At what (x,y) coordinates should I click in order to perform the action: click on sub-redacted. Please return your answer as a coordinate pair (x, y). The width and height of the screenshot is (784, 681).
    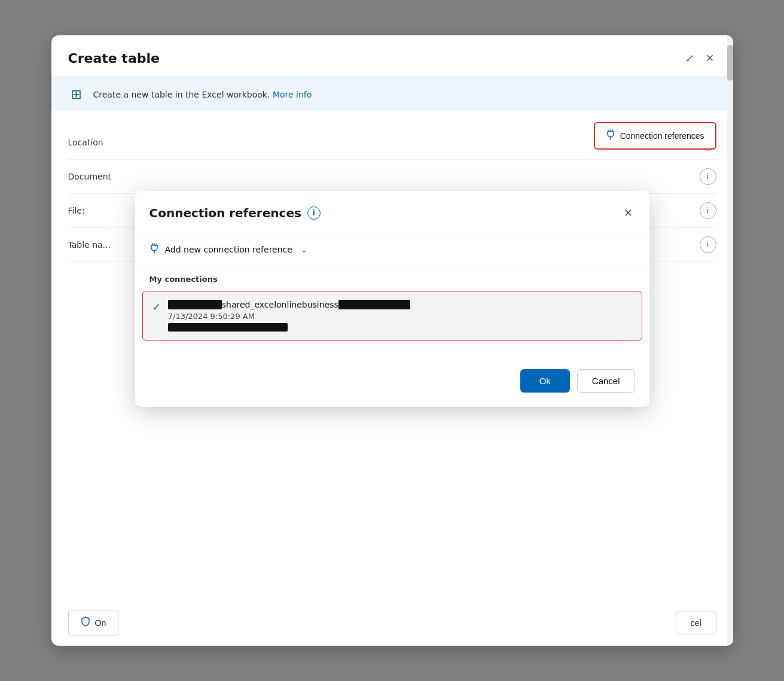
    Looking at the image, I should click on (228, 327).